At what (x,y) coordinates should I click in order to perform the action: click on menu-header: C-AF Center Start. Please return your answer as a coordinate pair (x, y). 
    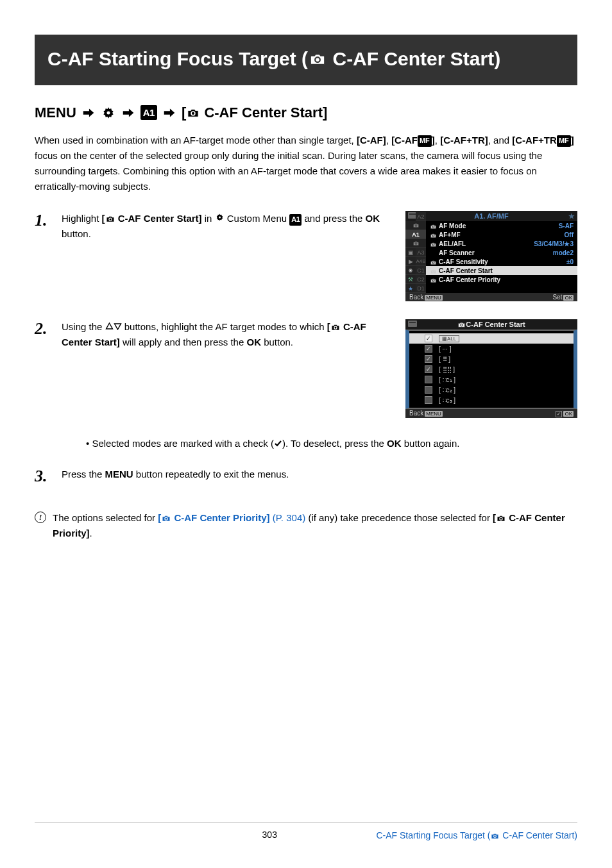
    Looking at the image, I should click on (491, 324).